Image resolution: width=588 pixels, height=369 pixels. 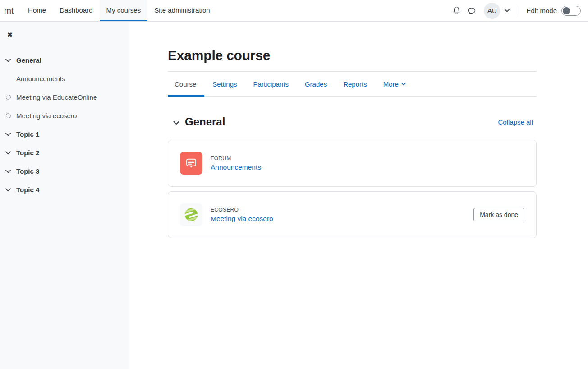 I want to click on course-index-list: General Announcements Meeting via Educat…, so click(x=64, y=125).